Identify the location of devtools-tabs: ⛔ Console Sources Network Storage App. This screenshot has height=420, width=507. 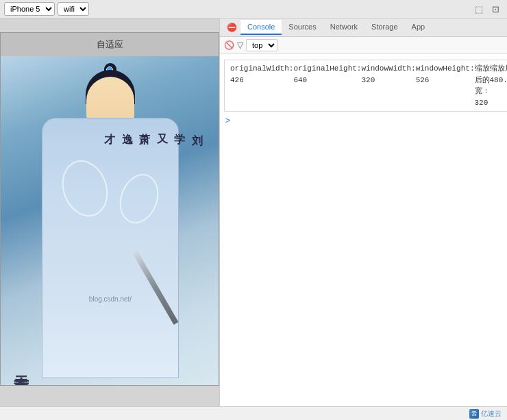
(363, 27).